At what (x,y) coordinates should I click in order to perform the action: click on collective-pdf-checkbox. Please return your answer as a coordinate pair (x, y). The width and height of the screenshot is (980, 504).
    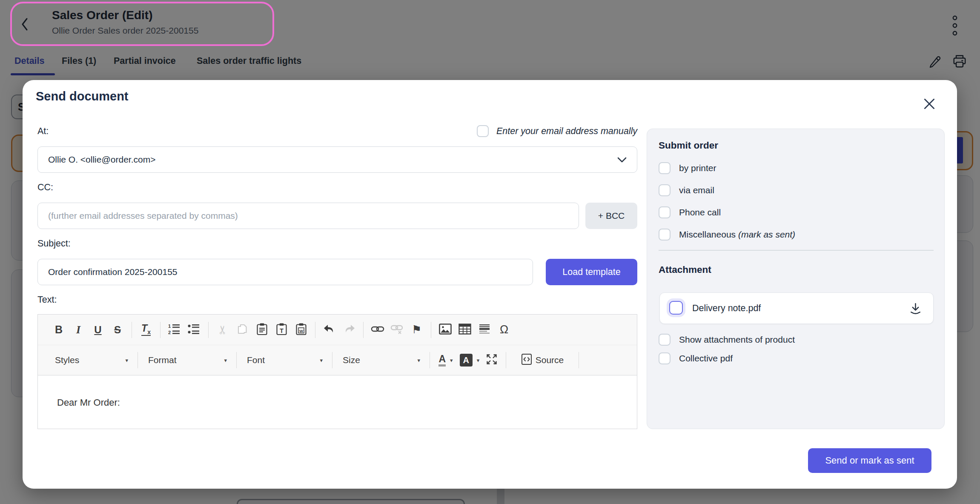
    Looking at the image, I should click on (665, 358).